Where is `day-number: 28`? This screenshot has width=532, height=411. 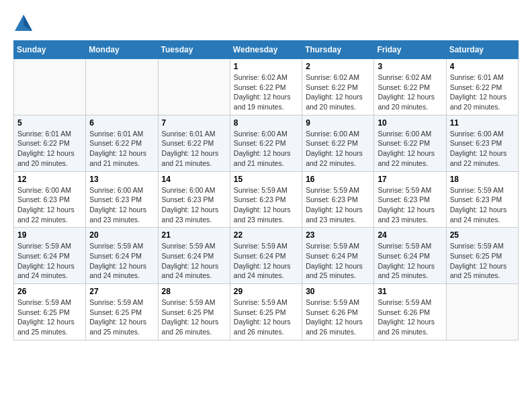
day-number: 28 is located at coordinates (194, 291).